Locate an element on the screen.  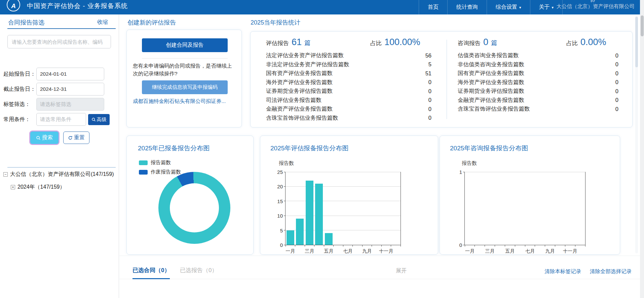
nav-item-settings: 综合设置 ▾ is located at coordinates (508, 7).